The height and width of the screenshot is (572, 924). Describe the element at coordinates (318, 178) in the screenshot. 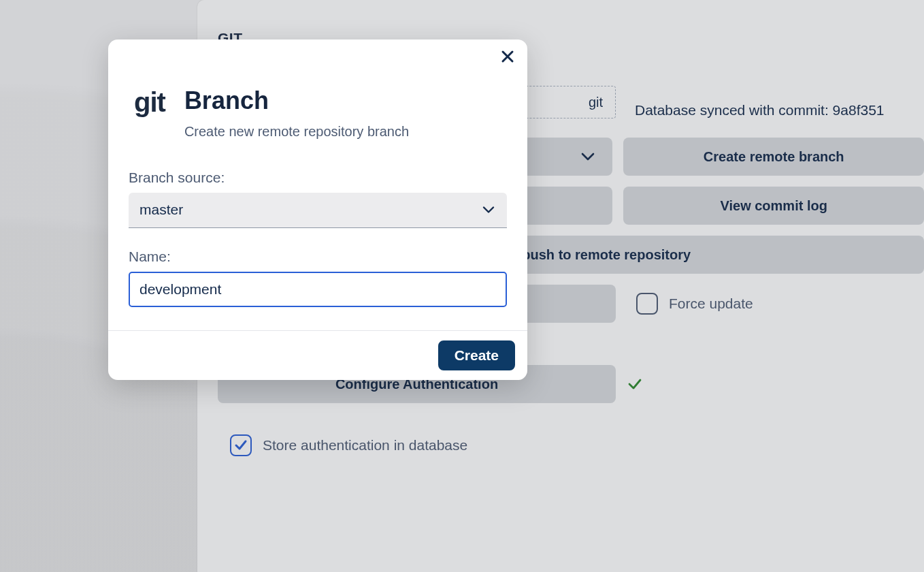

I see `branch-source-label: Branch source:` at that location.